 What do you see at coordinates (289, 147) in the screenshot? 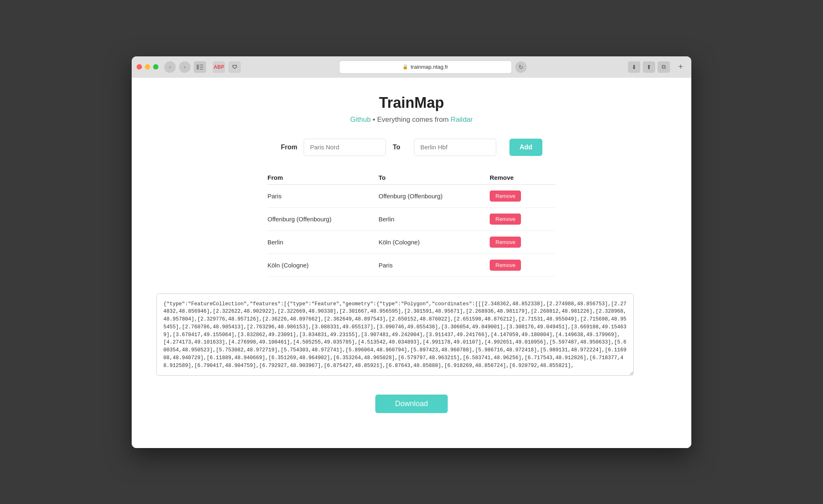
I see `from-label: From` at bounding box center [289, 147].